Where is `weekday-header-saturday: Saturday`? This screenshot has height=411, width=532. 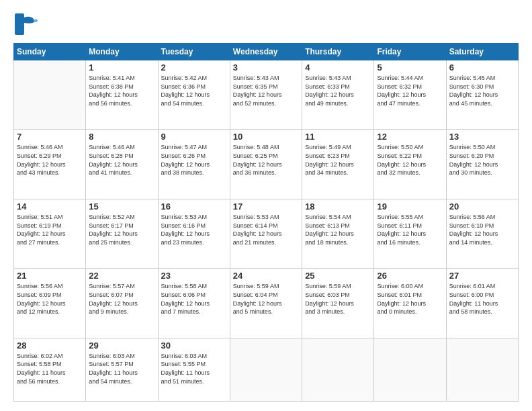
weekday-header-saturday: Saturday is located at coordinates (482, 52).